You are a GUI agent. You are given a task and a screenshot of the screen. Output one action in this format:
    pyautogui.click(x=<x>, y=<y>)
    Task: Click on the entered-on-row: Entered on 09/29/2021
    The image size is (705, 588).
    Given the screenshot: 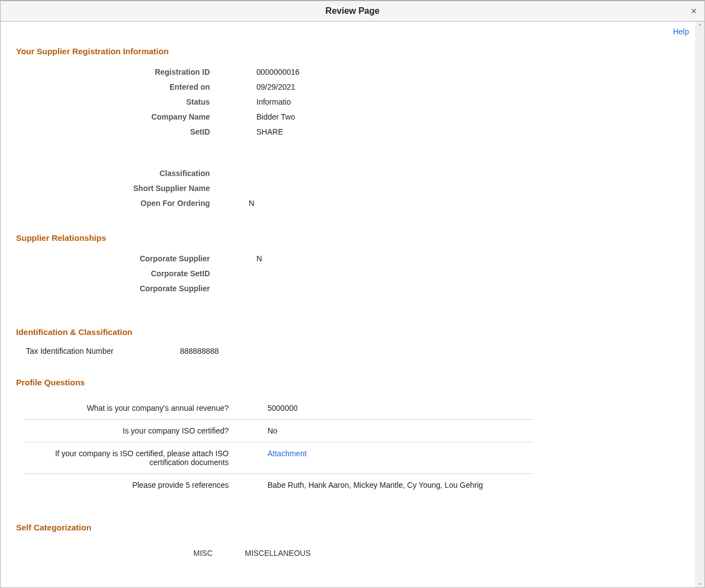 What is the action you would take?
    pyautogui.click(x=348, y=87)
    